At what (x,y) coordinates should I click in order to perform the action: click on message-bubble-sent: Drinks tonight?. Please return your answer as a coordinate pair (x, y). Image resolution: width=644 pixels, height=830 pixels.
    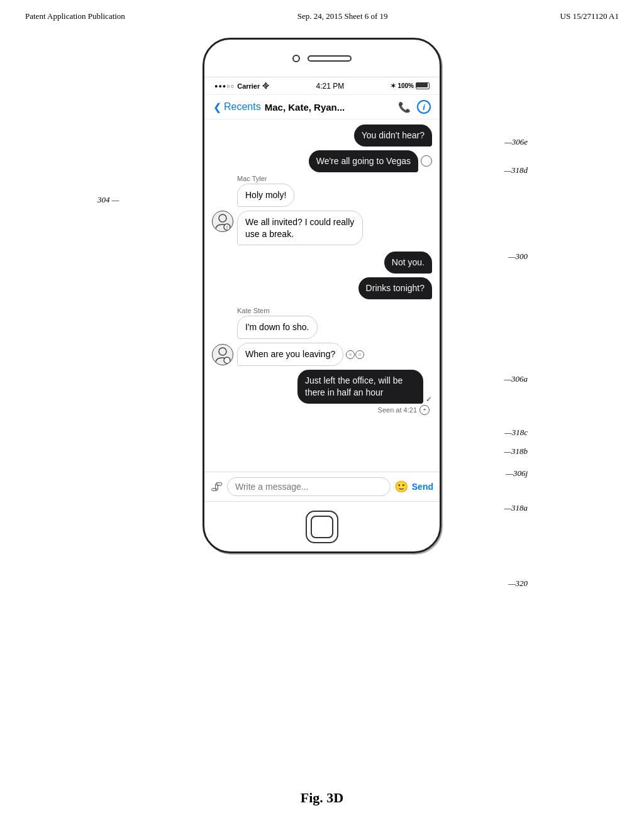
    Looking at the image, I should click on (395, 288).